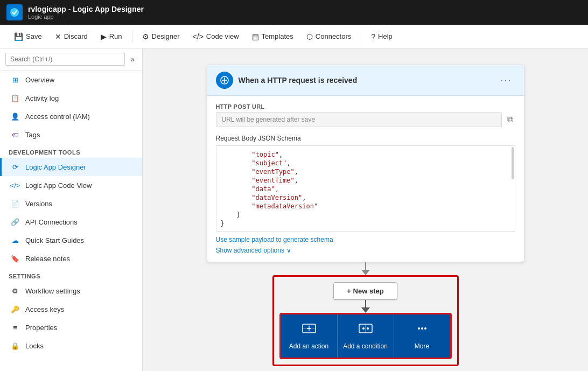 The image size is (588, 371). I want to click on add-condition-icon, so click(366, 330).